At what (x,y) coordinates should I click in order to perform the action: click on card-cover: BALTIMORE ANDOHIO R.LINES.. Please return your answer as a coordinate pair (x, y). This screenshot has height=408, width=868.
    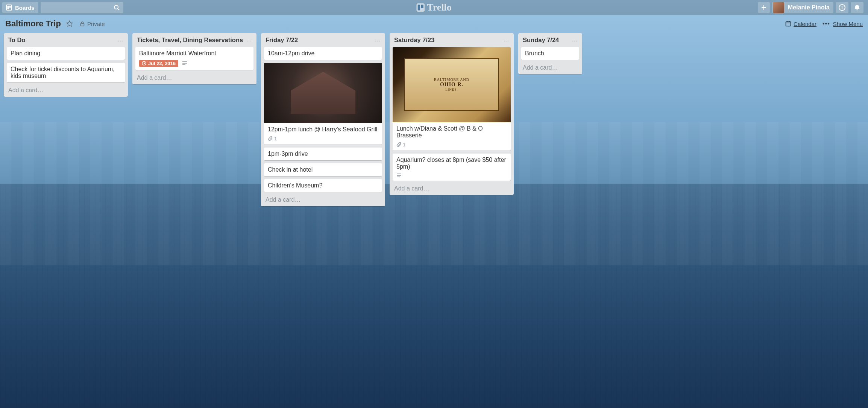
    Looking at the image, I should click on (452, 85).